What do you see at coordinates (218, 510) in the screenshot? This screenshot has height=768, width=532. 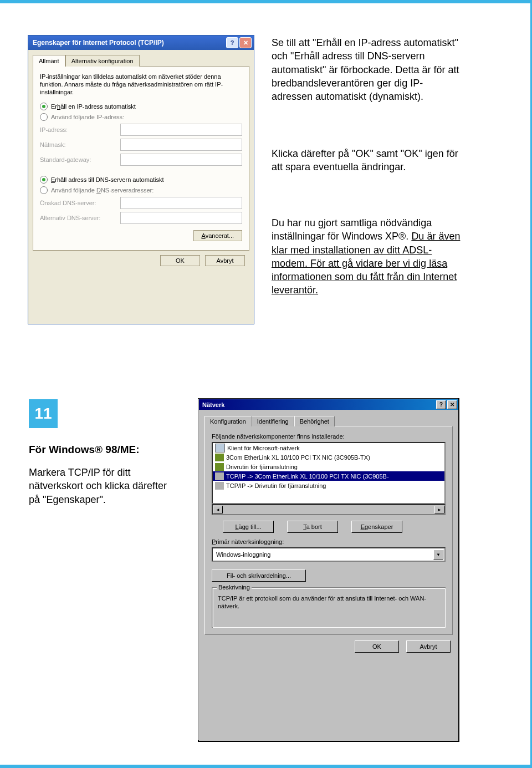 I see `scroll-left-icon: ◄` at bounding box center [218, 510].